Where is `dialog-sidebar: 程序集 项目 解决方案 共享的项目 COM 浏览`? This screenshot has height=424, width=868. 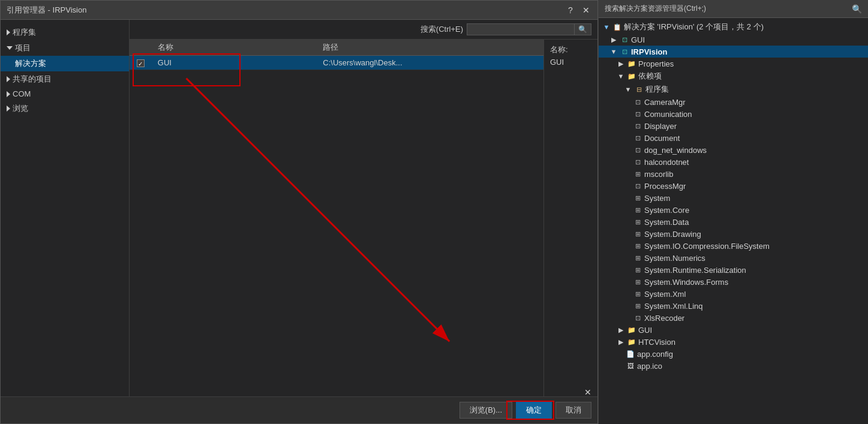 dialog-sidebar: 程序集 项目 解决方案 共享的项目 COM 浏览 is located at coordinates (65, 208).